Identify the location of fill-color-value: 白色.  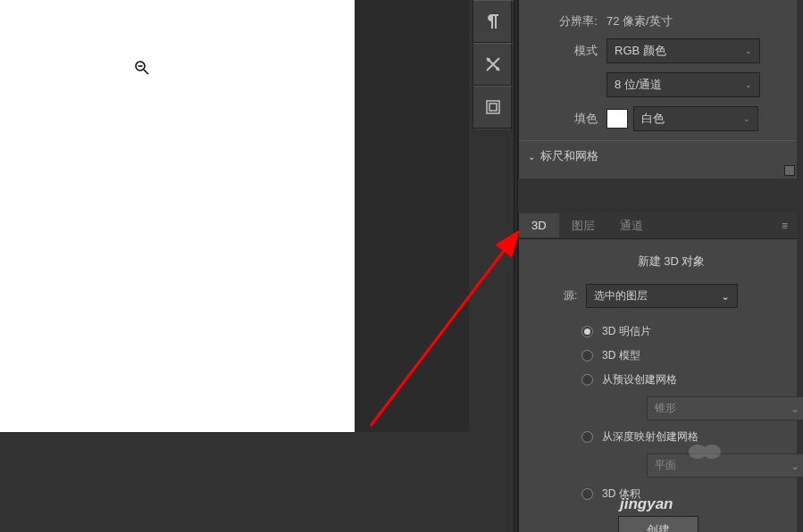
(653, 119).